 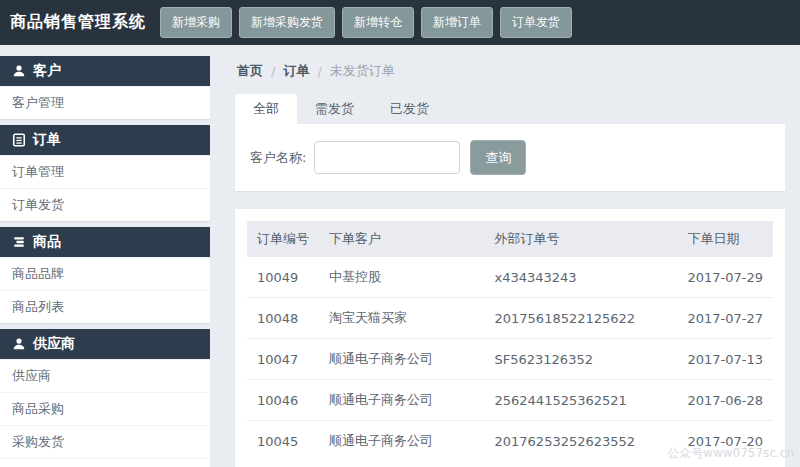 What do you see at coordinates (47, 140) in the screenshot?
I see `sidebar-header-label: 订单` at bounding box center [47, 140].